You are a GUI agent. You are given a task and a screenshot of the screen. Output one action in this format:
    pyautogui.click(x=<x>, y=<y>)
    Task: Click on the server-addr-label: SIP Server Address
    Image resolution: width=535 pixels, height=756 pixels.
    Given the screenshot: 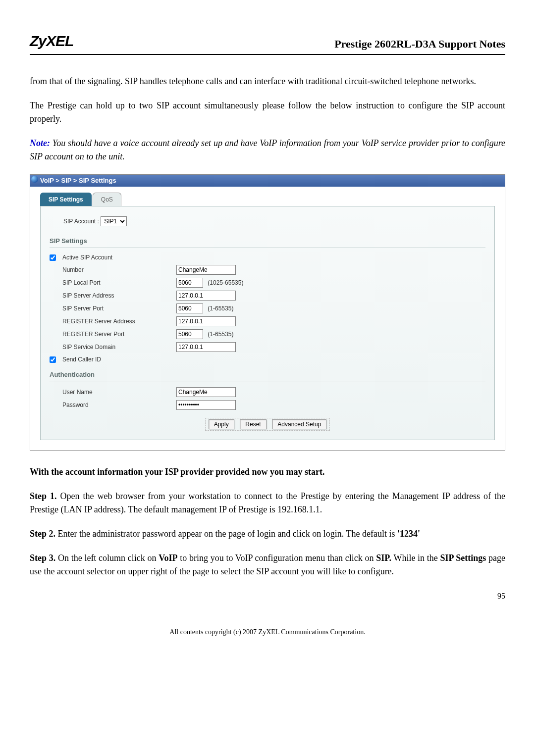 What is the action you would take?
    pyautogui.click(x=119, y=296)
    